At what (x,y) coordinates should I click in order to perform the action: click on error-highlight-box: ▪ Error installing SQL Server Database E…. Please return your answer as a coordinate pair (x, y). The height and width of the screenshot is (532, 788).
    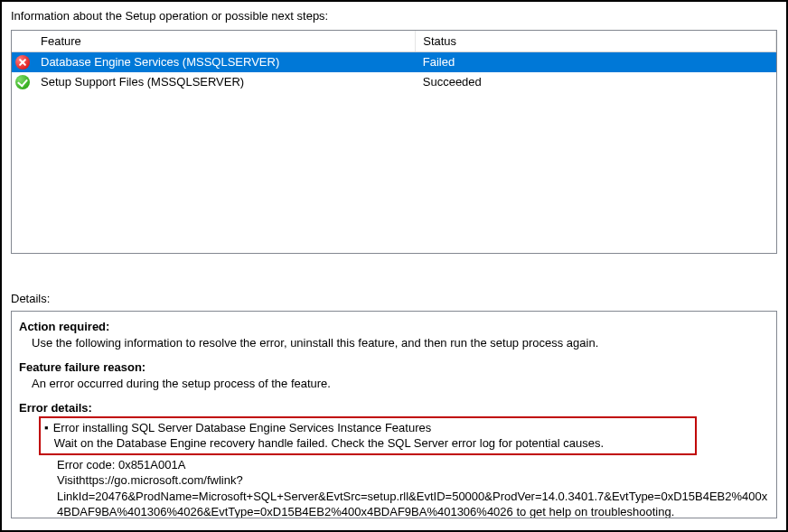
    Looking at the image, I should click on (368, 435).